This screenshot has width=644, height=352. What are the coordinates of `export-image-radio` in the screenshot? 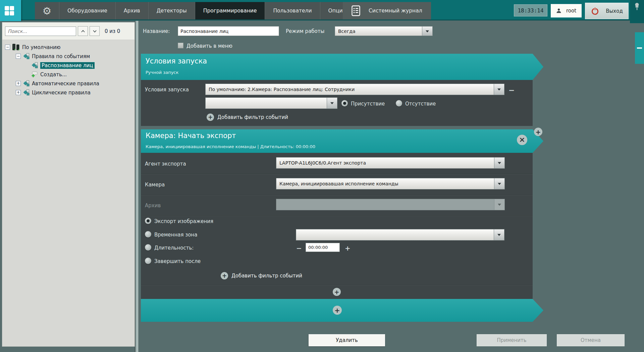 It's located at (148, 221).